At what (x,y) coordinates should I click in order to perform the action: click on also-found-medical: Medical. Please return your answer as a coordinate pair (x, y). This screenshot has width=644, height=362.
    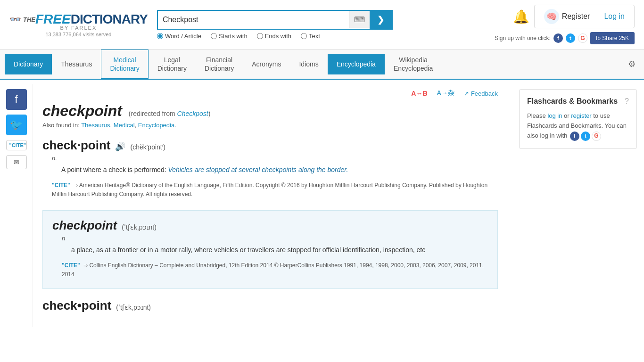
    Looking at the image, I should click on (124, 125).